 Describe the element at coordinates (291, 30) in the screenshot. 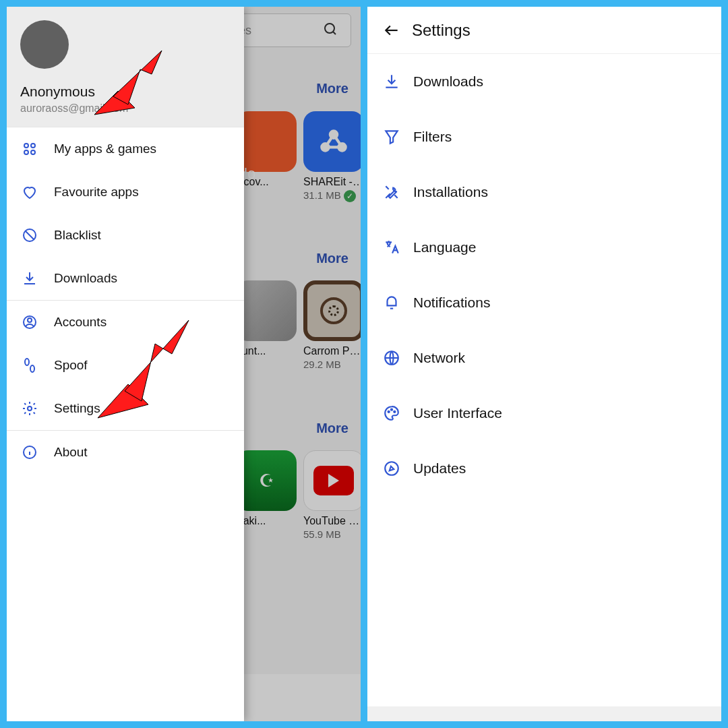

I see `search-bar: es` at that location.